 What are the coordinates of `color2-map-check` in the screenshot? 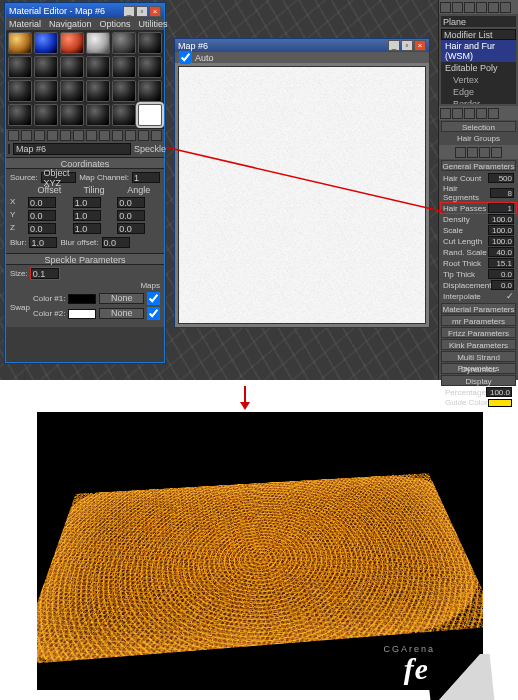 It's located at (154, 314).